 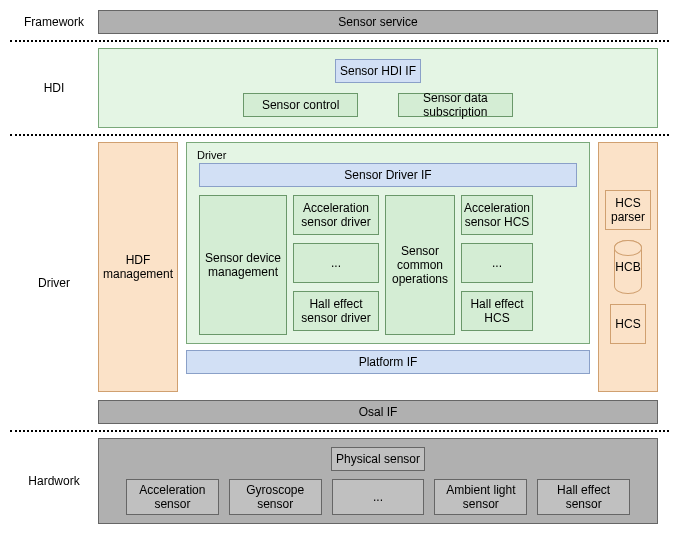 What do you see at coordinates (378, 22) in the screenshot?
I see `sensor-service-box: Sensor service` at bounding box center [378, 22].